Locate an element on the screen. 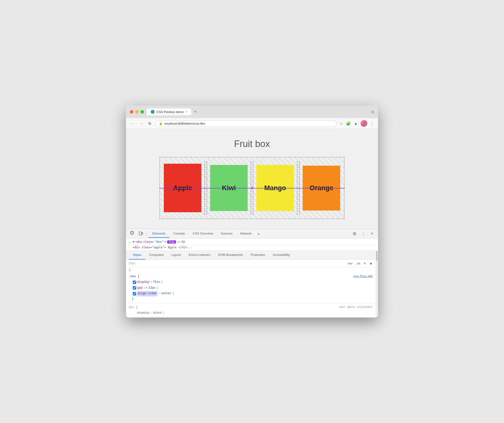 The image size is (504, 423). breadcrumb-tag: <div is located at coordinates (139, 242).